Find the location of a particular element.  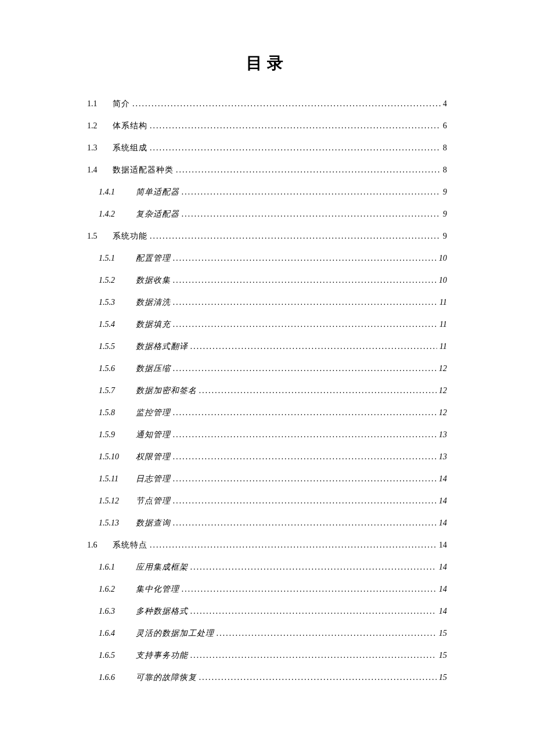

toc-entry: 1.5.5数据格式翻译11 is located at coordinates (267, 347).